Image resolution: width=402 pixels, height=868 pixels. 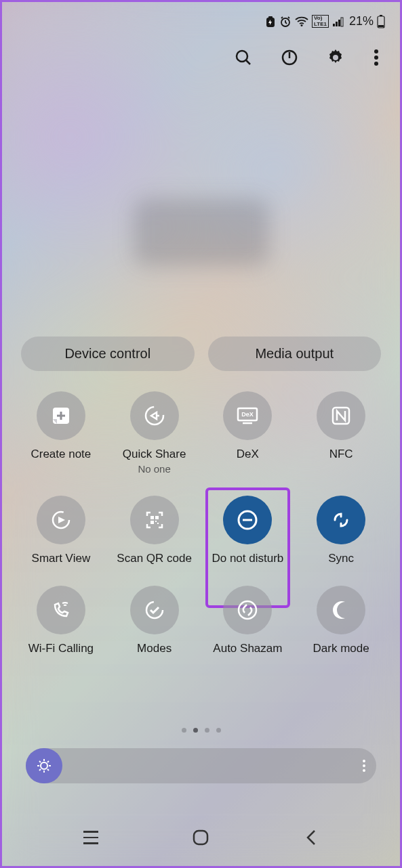 I want to click on quick-panel-controls, so click(x=201, y=48).